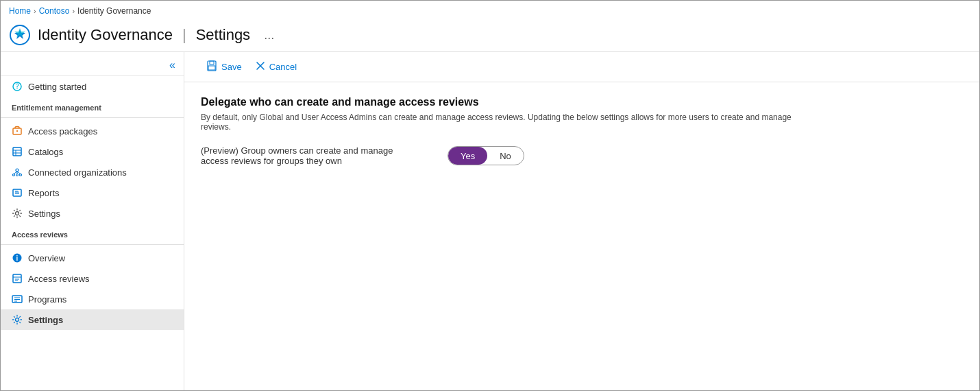 Image resolution: width=980 pixels, height=391 pixels. Describe the element at coordinates (18, 258) in the screenshot. I see `svg-text: i` at that location.